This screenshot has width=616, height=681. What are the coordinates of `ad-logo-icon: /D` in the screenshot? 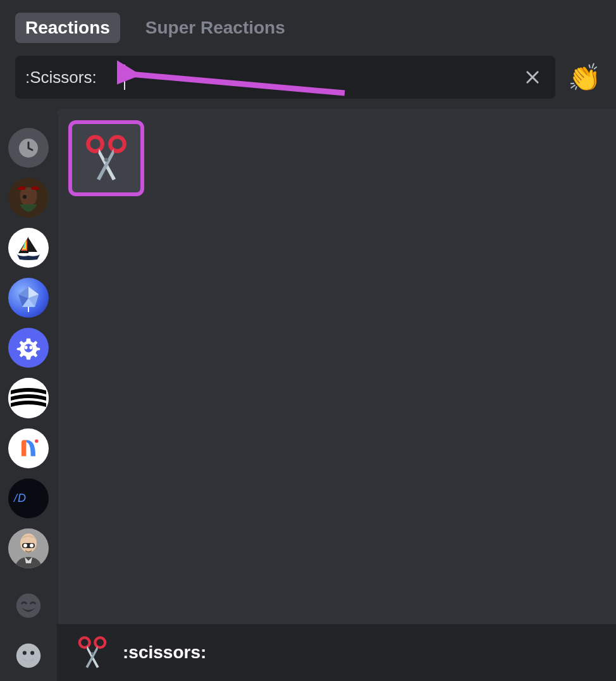 It's located at (28, 498).